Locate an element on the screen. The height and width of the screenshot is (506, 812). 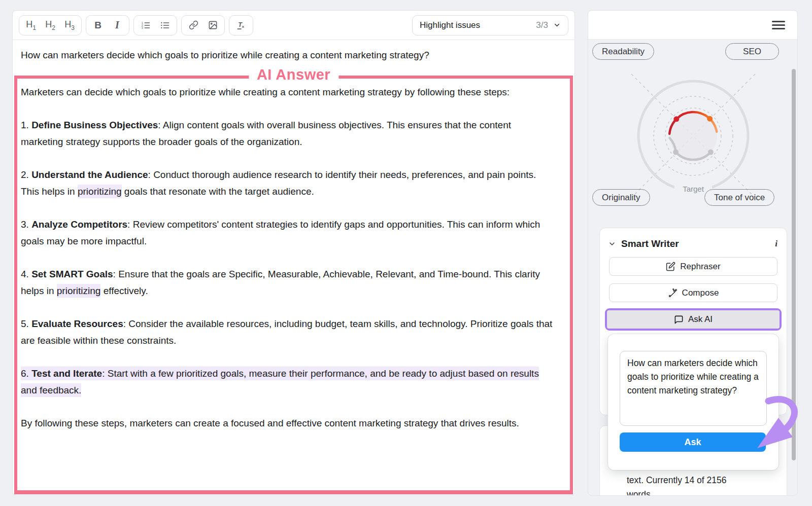
answer-paragraph: 1. Define Business Objectives: Align con… is located at coordinates (288, 133).